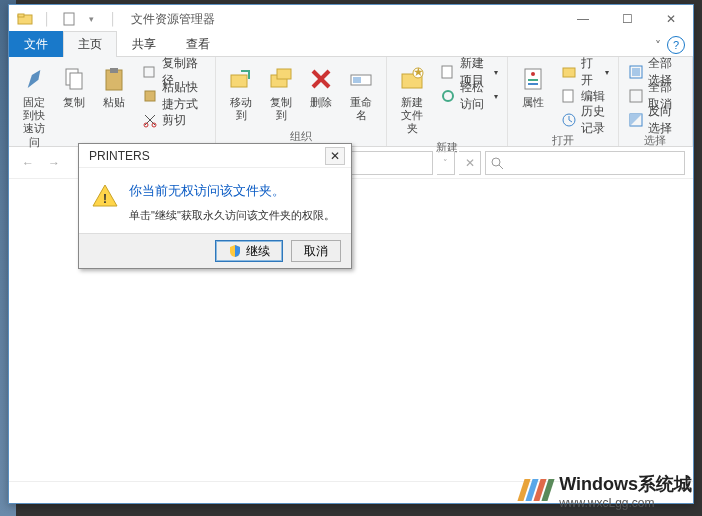  What do you see at coordinates (174, 120) in the screenshot?
I see `cut-label: 剪切` at bounding box center [174, 120].